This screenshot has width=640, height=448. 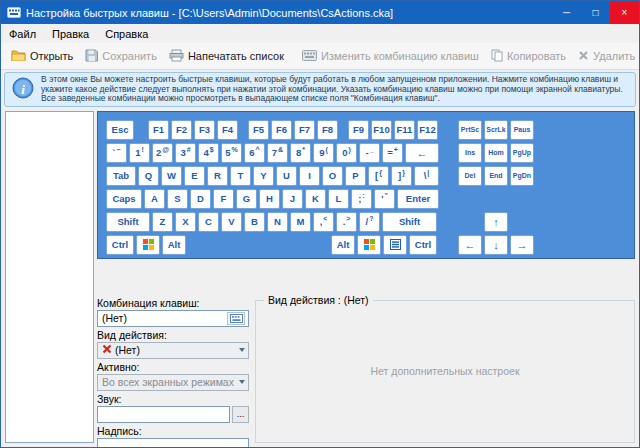 What do you see at coordinates (310, 176) in the screenshot?
I see `key-i: I` at bounding box center [310, 176].